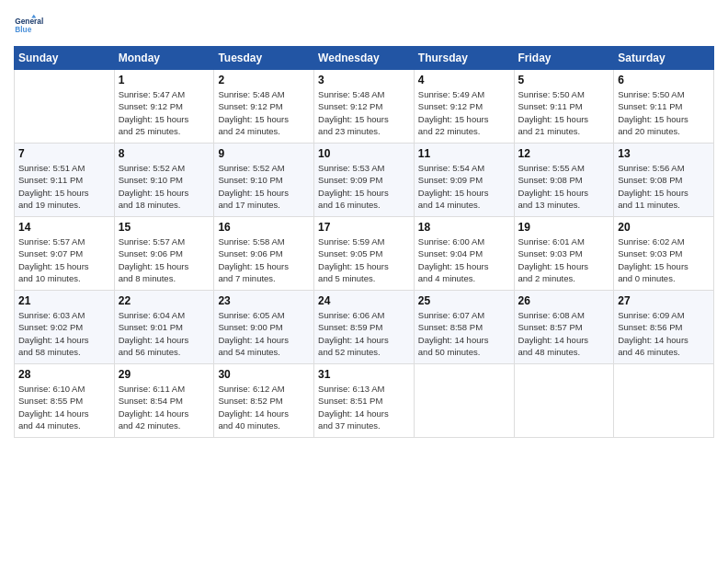 This screenshot has height=563, width=728. Describe the element at coordinates (165, 407) in the screenshot. I see `day-info: Sunrise: 6:11 AMSunset: 8:54 PMDaylight:…` at that location.